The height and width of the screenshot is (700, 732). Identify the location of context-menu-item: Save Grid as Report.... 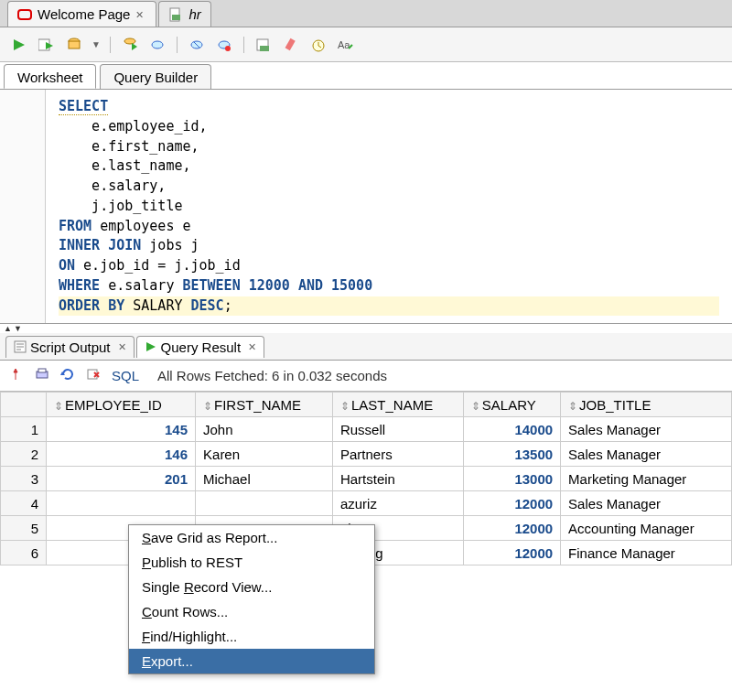
(252, 538).